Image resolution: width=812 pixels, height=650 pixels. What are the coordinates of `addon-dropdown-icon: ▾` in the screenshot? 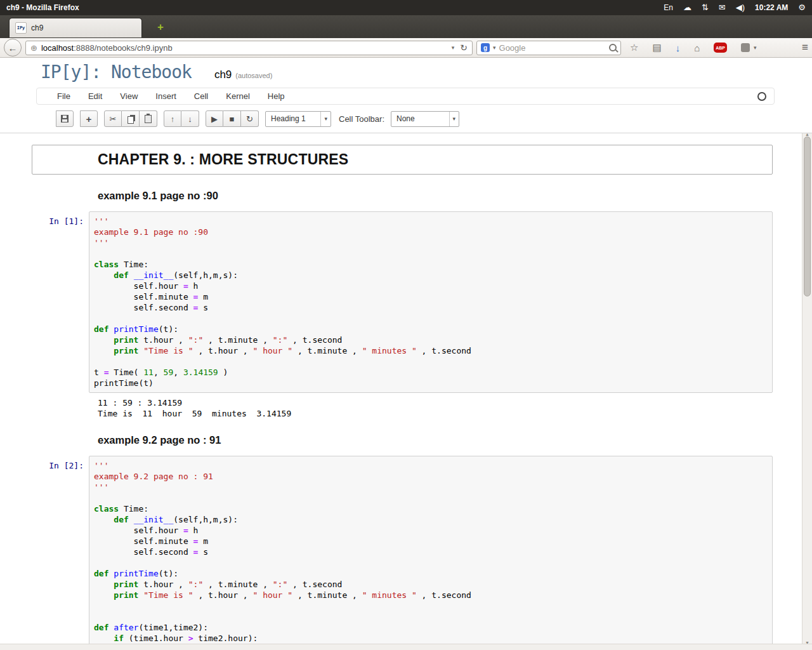 It's located at (755, 48).